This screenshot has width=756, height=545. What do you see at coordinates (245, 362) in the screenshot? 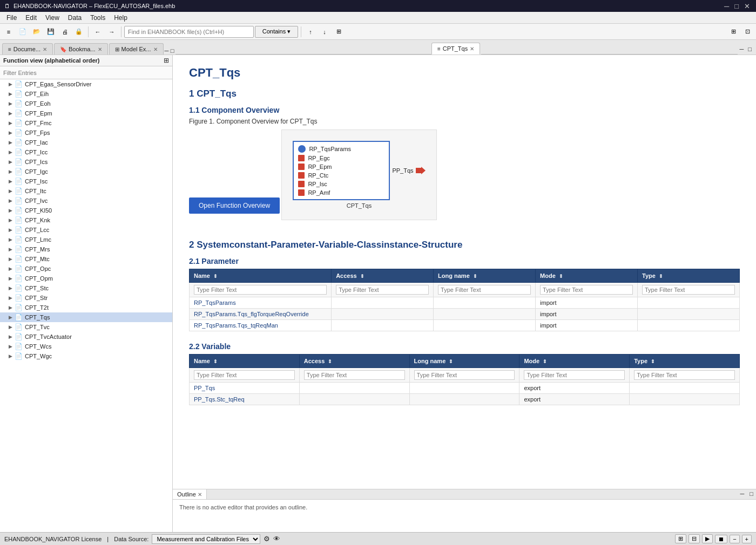
I see `var-col-name: Name ⇕` at bounding box center [245, 362].